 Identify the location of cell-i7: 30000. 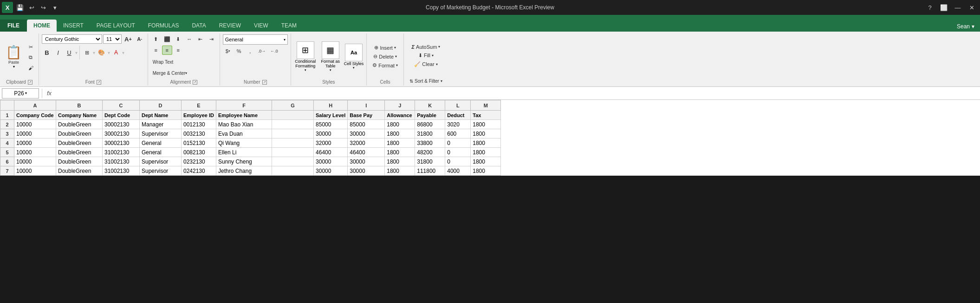
(366, 171).